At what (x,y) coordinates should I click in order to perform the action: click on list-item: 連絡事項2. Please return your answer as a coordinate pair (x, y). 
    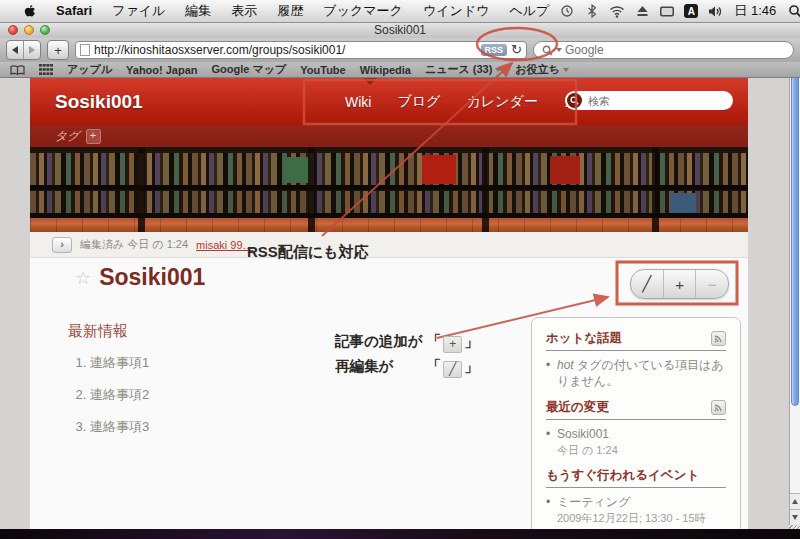
    Looking at the image, I should click on (120, 395).